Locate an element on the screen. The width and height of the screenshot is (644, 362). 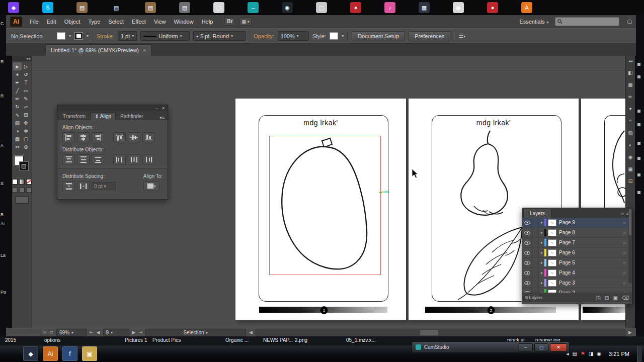
tool-button: ▦ is located at coordinates (17, 139).